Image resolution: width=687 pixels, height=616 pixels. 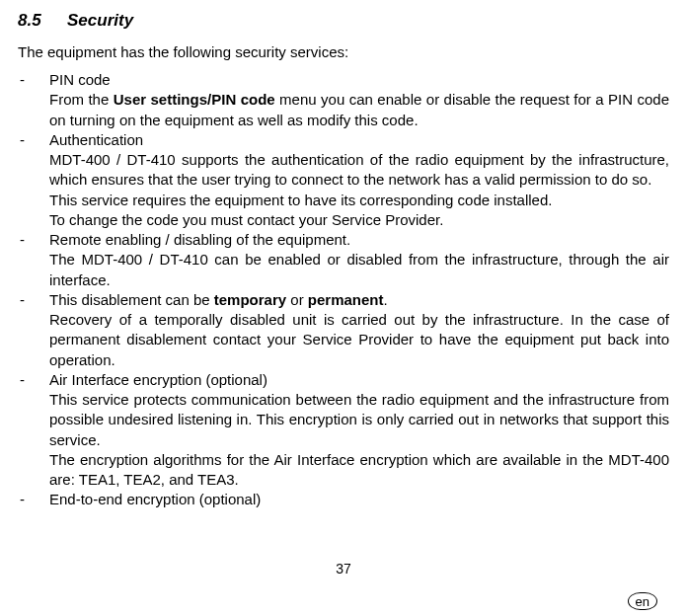 What do you see at coordinates (359, 340) in the screenshot?
I see `body-paragraph: Recovery of a temporally disabled unit i…` at bounding box center [359, 340].